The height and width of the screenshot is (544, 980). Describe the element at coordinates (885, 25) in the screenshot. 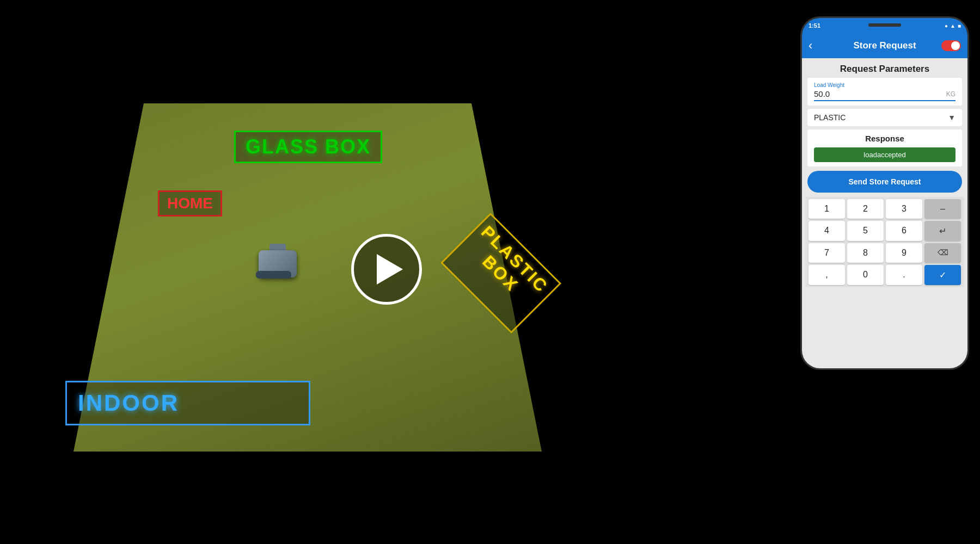

I see `phone-speaker` at that location.